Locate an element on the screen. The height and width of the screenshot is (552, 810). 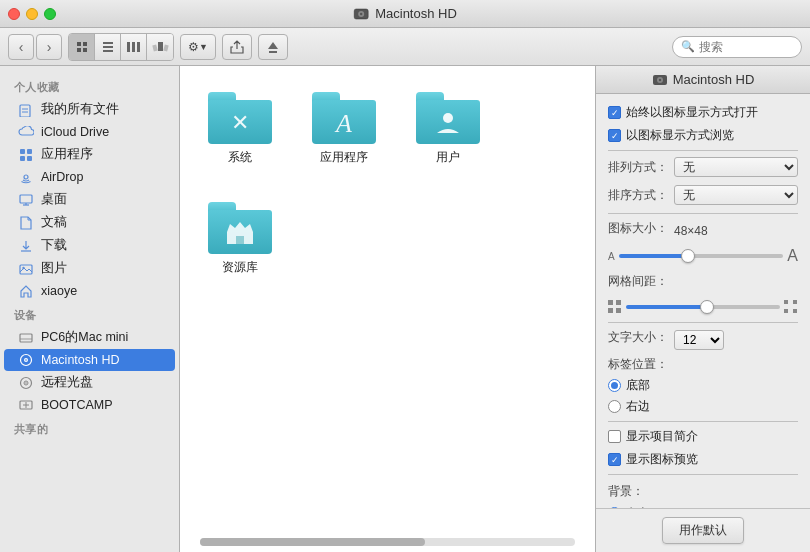
grid-spacing-slider is located at coordinates (703, 307).